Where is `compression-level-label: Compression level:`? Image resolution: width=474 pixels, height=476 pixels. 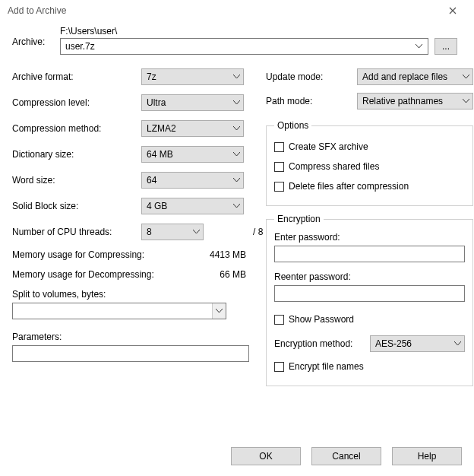
compression-level-label: Compression level: is located at coordinates (77, 103).